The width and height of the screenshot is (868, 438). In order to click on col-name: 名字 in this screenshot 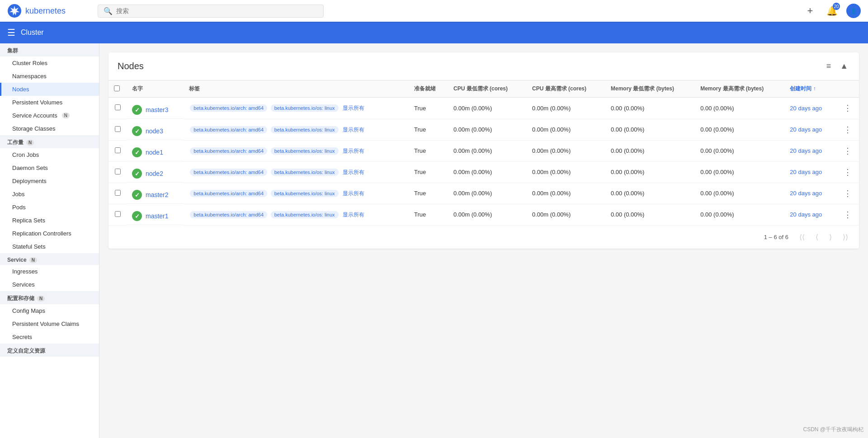, I will do `click(155, 89)`.